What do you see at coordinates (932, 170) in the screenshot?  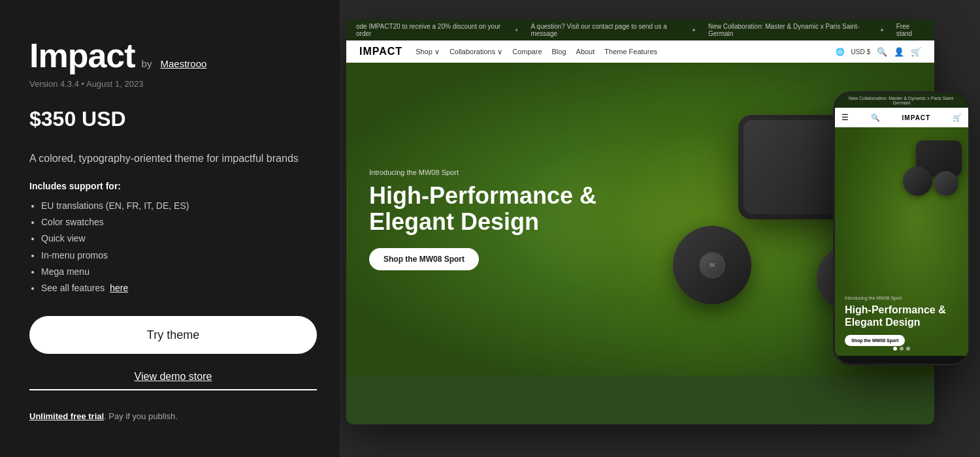 I see `mobile-product` at bounding box center [932, 170].